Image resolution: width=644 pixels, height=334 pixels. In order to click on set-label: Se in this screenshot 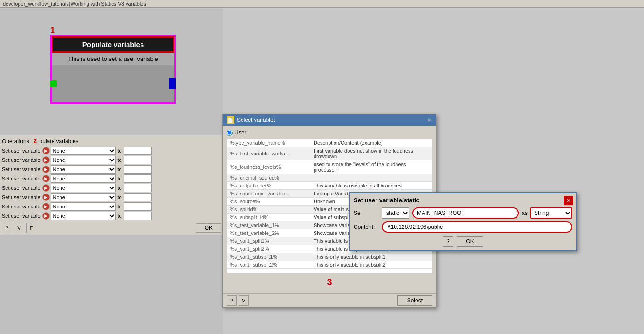, I will do `click(367, 213)`.